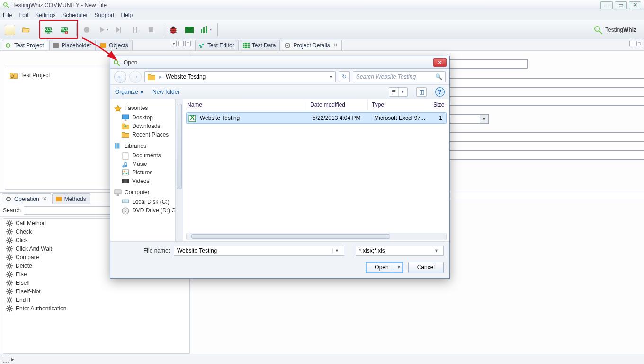 The image size is (644, 364). What do you see at coordinates (149, 210) in the screenshot?
I see `sidebar-item-dvd: DVD Drive (D:) GF` at bounding box center [149, 210].